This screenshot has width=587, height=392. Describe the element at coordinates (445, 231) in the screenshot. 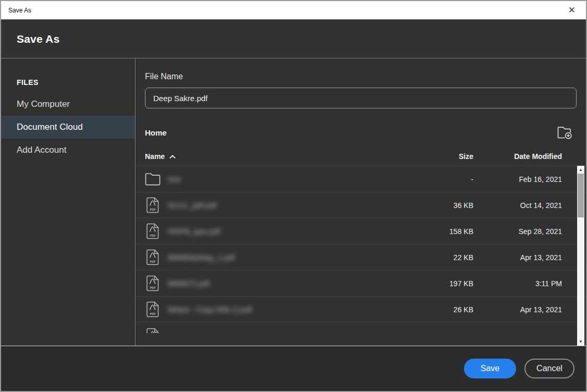

I see `file-size: 158 KB` at that location.